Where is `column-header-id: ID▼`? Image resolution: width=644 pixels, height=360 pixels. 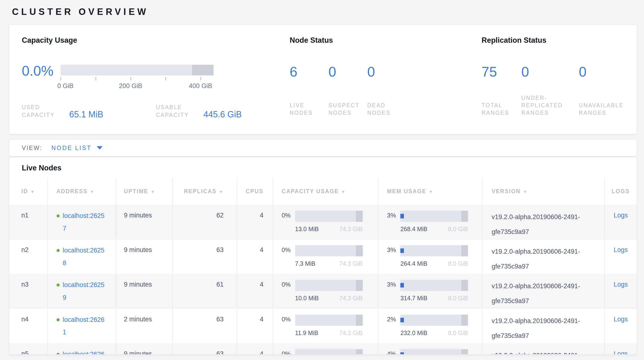
column-header-id: ID▼ is located at coordinates (28, 191).